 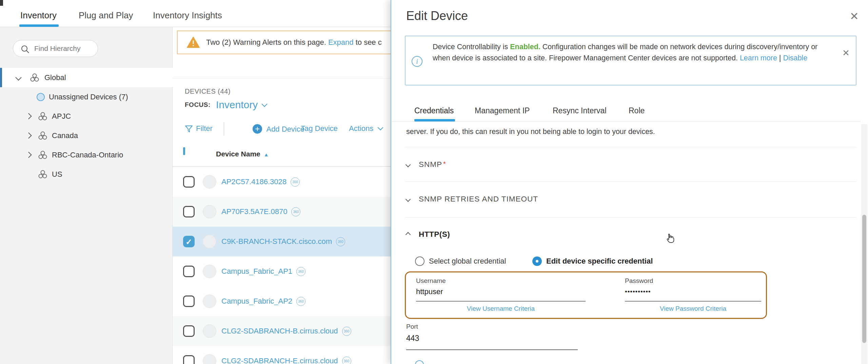 What do you see at coordinates (86, 155) in the screenshot?
I see `sidebar-item-rbc-canada-ontario: RBC-Canada-Ontario` at bounding box center [86, 155].